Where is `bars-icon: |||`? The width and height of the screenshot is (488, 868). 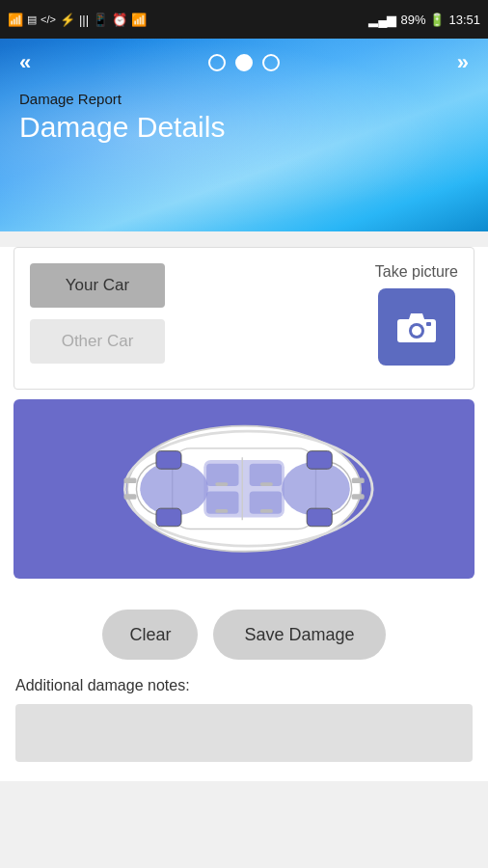
bars-icon: ||| is located at coordinates (84, 19).